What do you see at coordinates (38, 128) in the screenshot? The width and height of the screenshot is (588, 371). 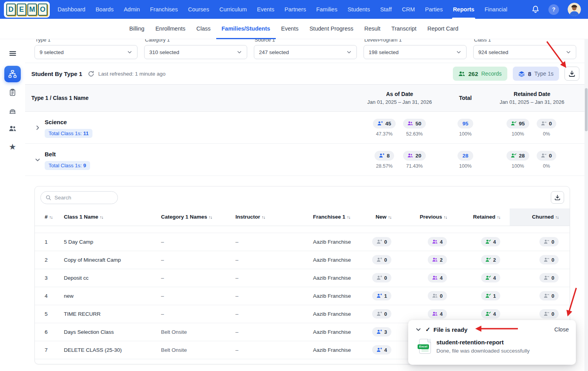 I see `chevron-right-icon` at bounding box center [38, 128].